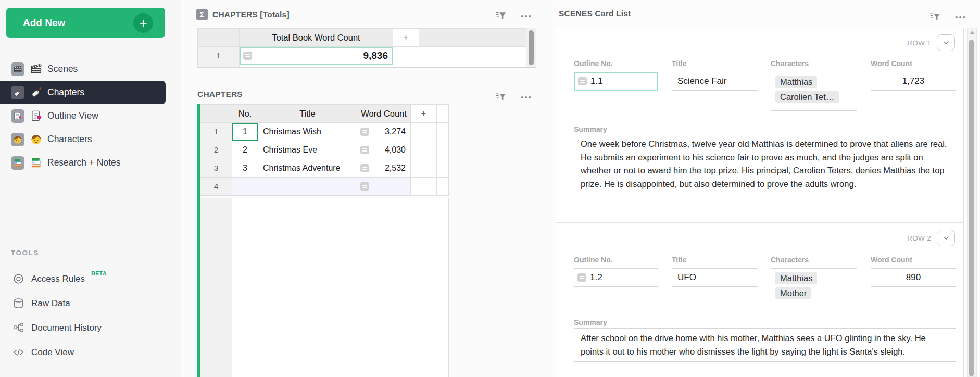 The width and height of the screenshot is (980, 377). I want to click on history-tree-icon, so click(19, 328).